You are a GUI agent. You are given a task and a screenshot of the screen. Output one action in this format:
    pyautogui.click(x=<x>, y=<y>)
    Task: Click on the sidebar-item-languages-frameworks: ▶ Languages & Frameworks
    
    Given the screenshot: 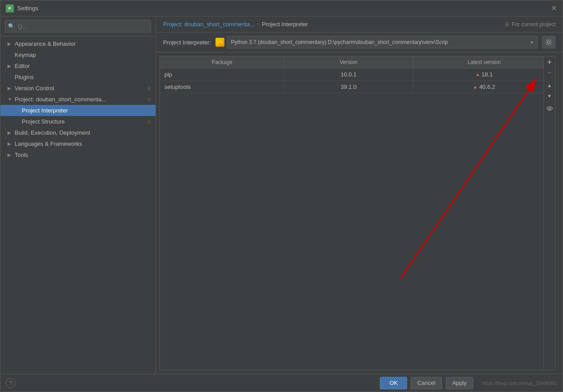 What is the action you would take?
    pyautogui.click(x=78, y=144)
    